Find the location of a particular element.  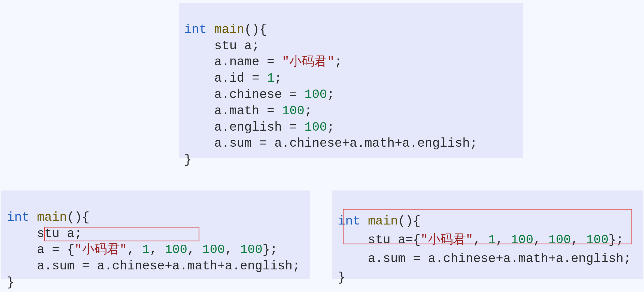

code-line: a = {"小码君", 1, 100, 100, 100}; is located at coordinates (142, 250).